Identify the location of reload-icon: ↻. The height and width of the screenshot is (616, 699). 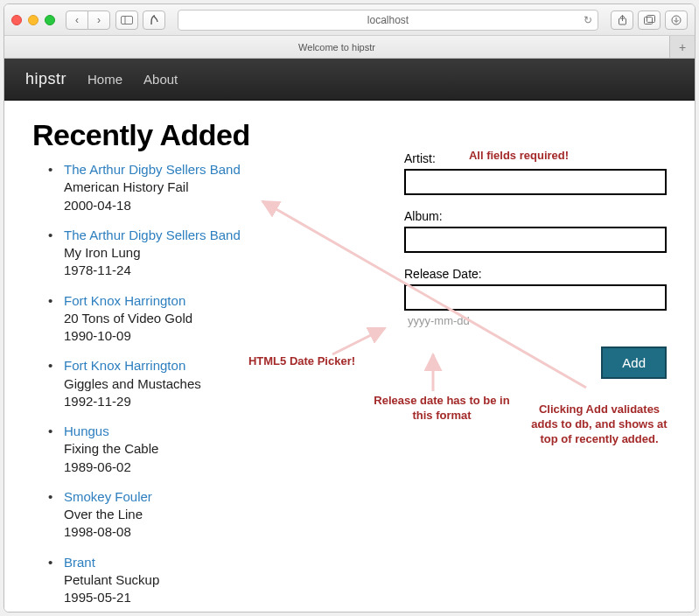
(588, 20).